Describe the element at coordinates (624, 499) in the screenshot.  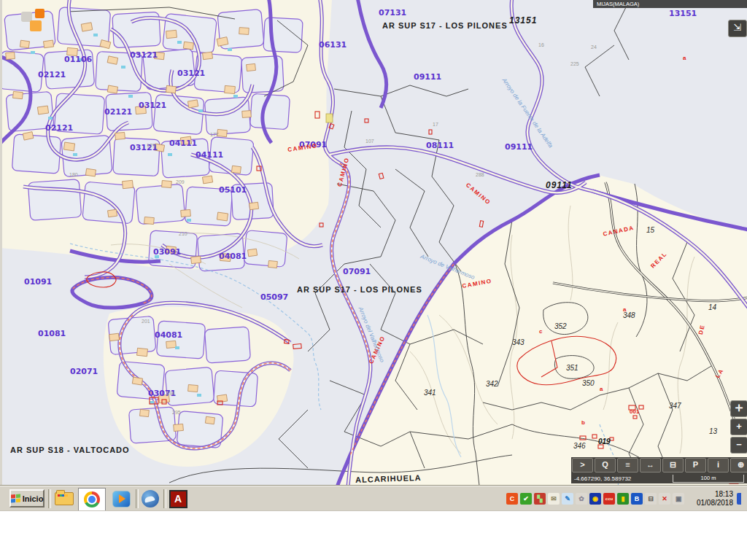
I see `system-tray: C✔▚✉✎✿◉ccu▮B⊟✕▣ 18:13 01/08/2018` at that location.